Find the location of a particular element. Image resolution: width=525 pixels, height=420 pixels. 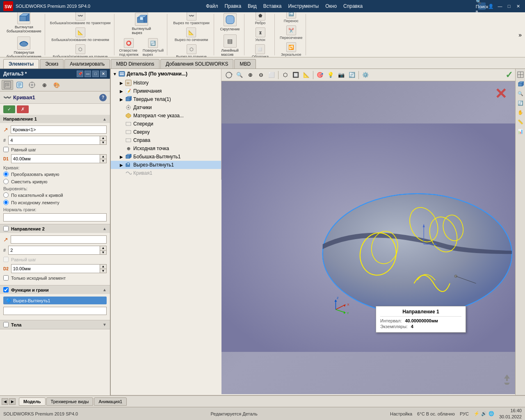

menu-view: Вид is located at coordinates (252, 6).